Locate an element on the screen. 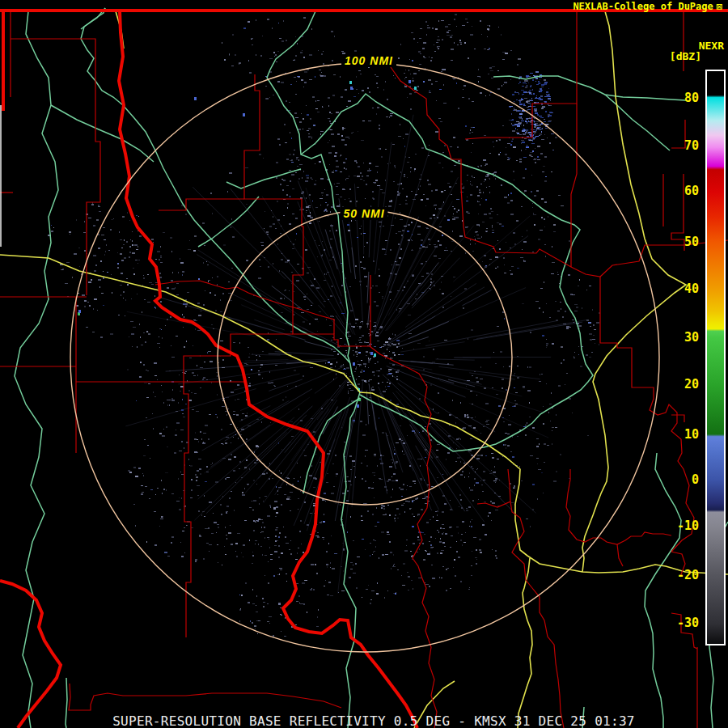 Image resolution: width=728 pixels, height=728 pixels. colorbar-tick-30: 30 is located at coordinates (683, 337).